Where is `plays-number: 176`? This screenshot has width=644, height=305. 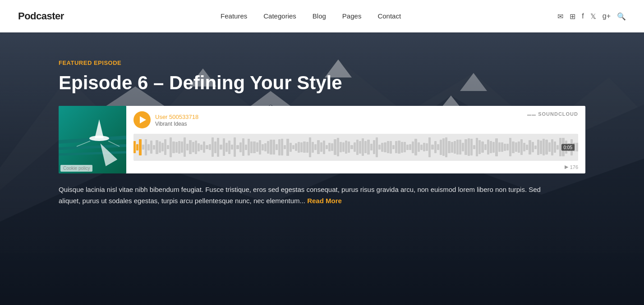
plays-number: 176 is located at coordinates (574, 167).